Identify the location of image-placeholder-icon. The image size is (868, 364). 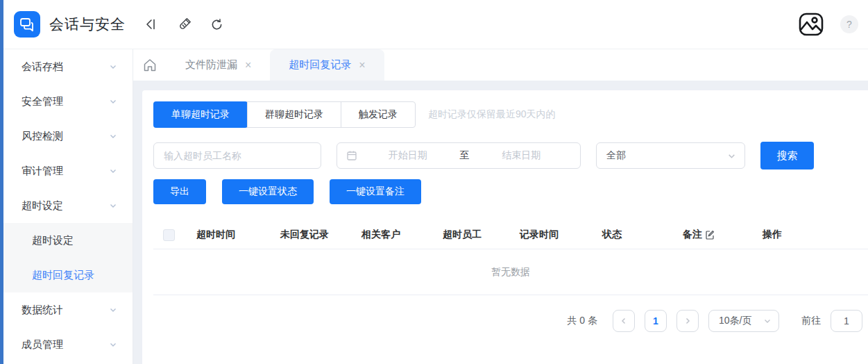
(811, 24).